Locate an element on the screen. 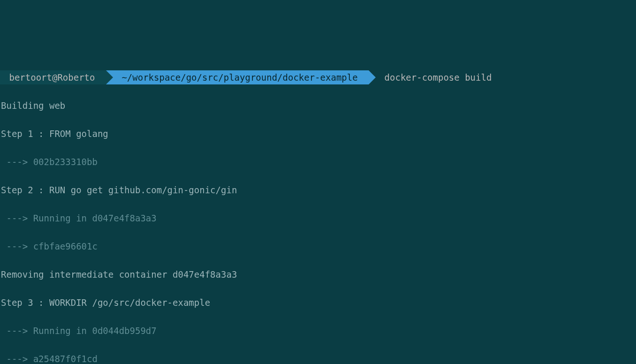 The width and height of the screenshot is (636, 364). output-line: ---> Running in d047e4f8a3a3 is located at coordinates (318, 218).